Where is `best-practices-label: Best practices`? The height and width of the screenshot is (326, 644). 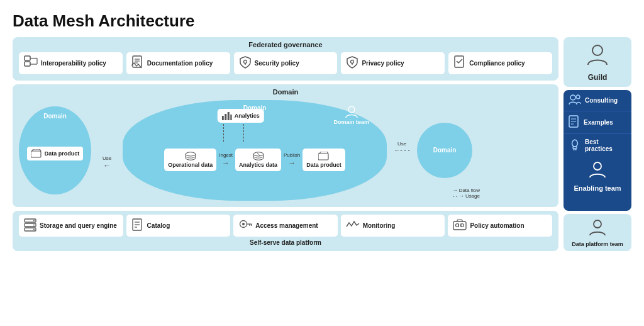 best-practices-label: Best practices is located at coordinates (606, 145).